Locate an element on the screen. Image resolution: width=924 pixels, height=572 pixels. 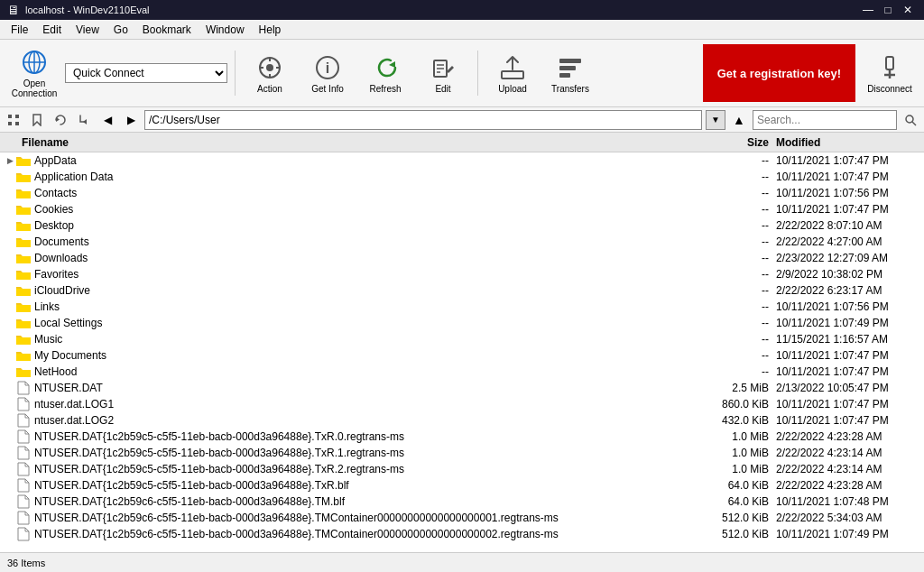
table-row: Links--10/11/2021 1:07:56 PM is located at coordinates (462, 307).